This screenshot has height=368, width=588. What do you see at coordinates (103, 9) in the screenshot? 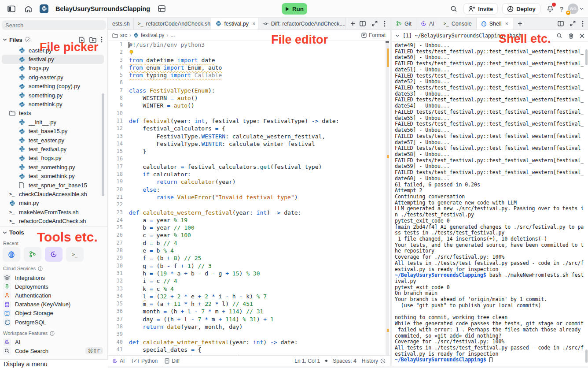
I see `project-title: BelayUsurySurroundsClapping` at bounding box center [103, 9].